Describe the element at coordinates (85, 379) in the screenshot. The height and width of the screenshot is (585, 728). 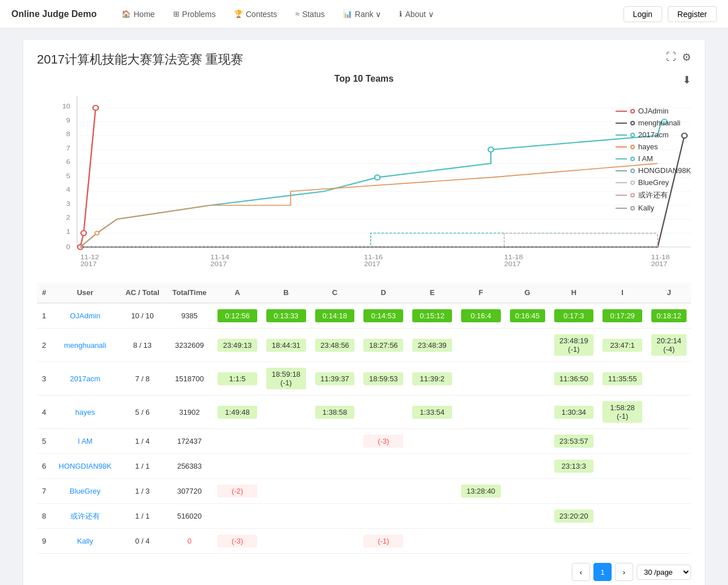
I see `user-link: 2017acm` at that location.